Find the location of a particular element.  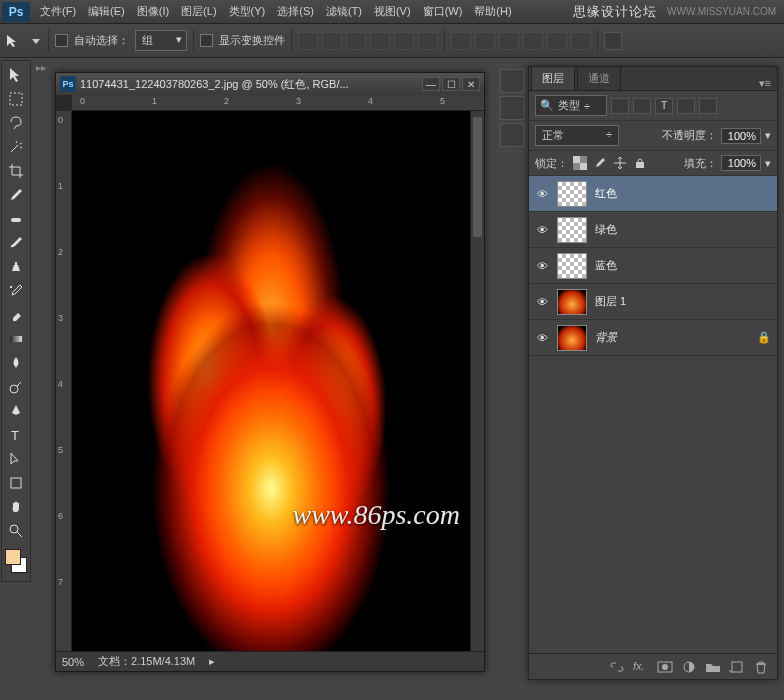

eraser-tool is located at coordinates (16, 315).